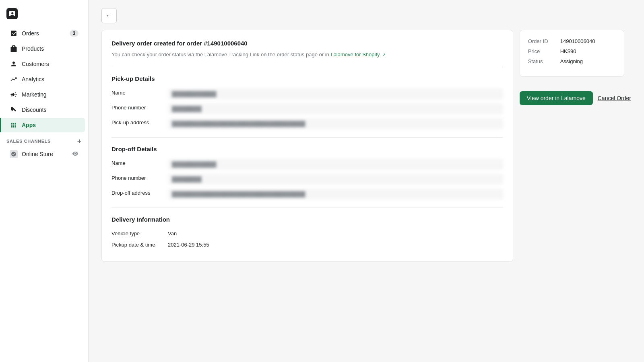 The width and height of the screenshot is (644, 362). I want to click on actions-area: View order in Lalamove Cancel Order, so click(576, 98).